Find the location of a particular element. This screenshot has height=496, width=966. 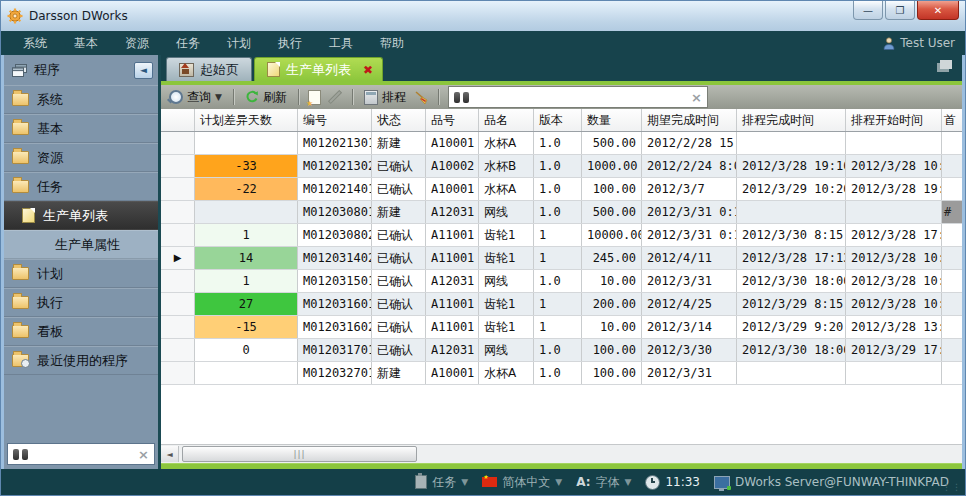

grid-header-sched_end: 排程完成时间 is located at coordinates (792, 120).